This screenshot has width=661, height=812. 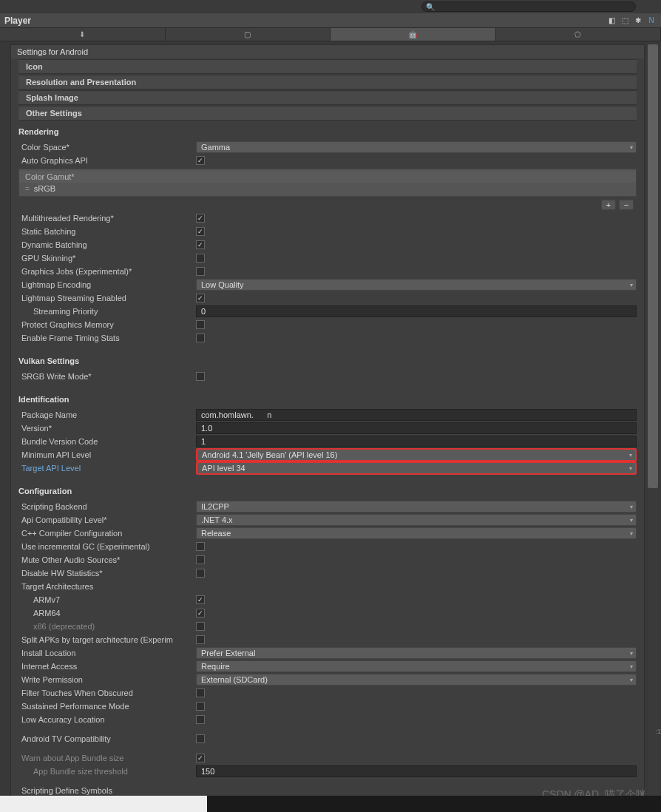 I want to click on armv7-label: ARMv7, so click(x=107, y=600).